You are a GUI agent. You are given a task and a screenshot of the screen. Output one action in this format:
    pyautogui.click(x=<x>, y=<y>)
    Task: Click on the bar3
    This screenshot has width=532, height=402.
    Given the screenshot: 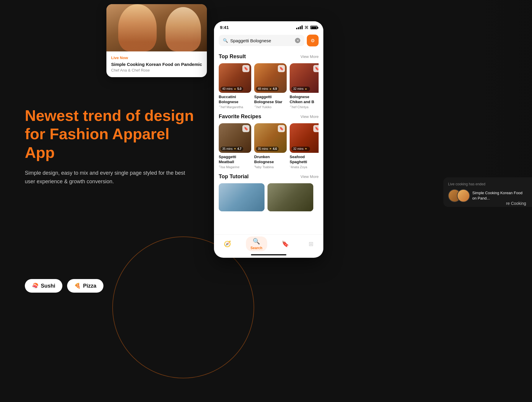 What is the action you would take?
    pyautogui.click(x=300, y=28)
    